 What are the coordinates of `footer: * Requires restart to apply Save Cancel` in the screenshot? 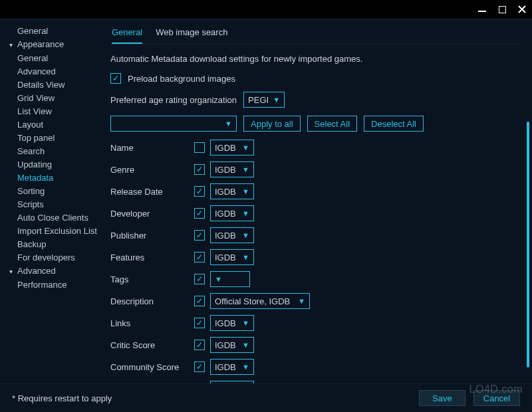 It's located at (266, 398).